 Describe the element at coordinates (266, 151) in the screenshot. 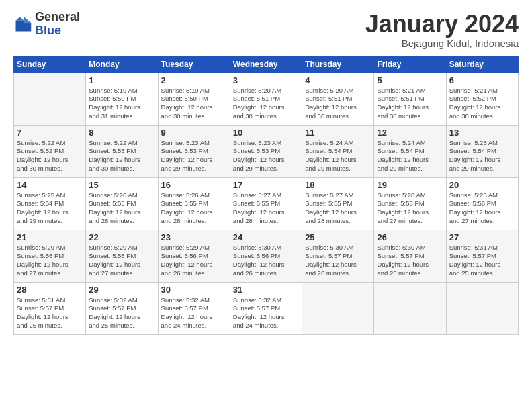

I see `calendar-week-2: 7Sunrise: 5:22 AMSunset: 5:52 PMDaylight…` at that location.